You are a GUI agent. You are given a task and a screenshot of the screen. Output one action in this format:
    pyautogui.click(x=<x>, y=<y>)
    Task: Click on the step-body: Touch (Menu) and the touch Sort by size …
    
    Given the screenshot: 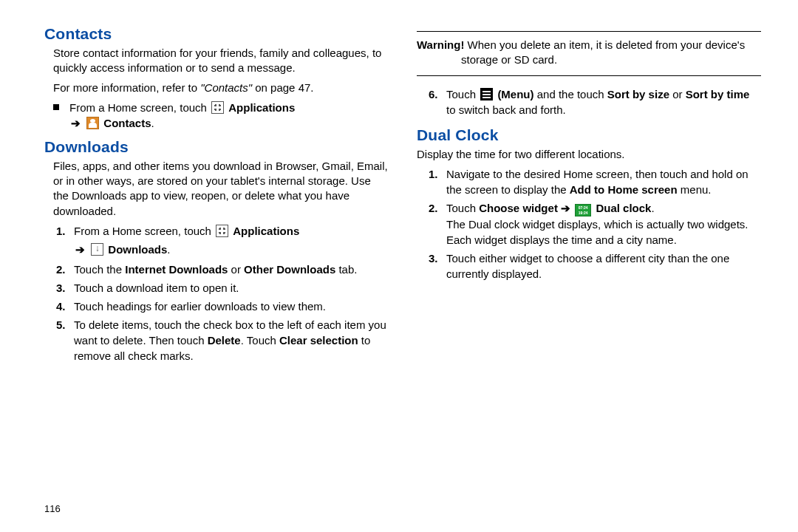 What is the action you would take?
    pyautogui.click(x=604, y=102)
    